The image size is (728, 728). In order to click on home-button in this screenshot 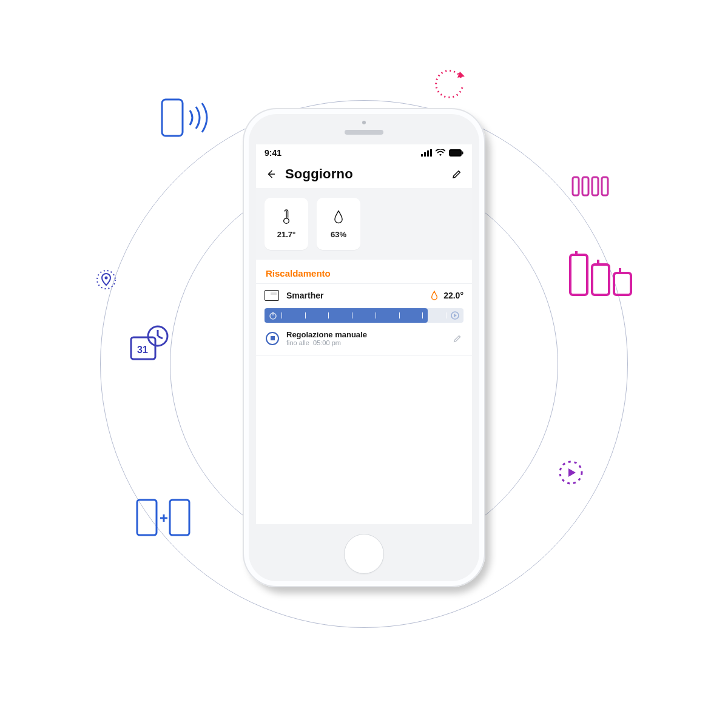, I will do `click(364, 554)`.